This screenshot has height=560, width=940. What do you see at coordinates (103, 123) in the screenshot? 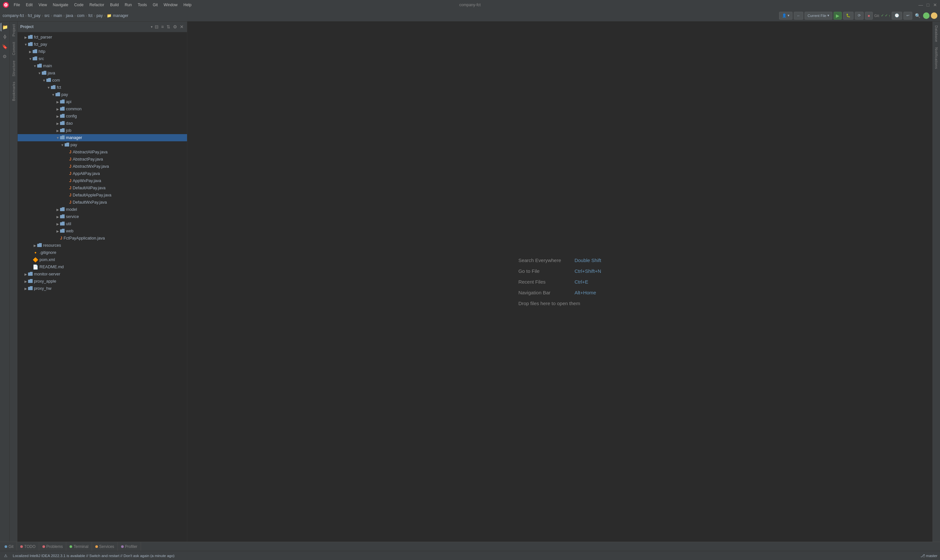
I see `tree-item: ▶ dao` at bounding box center [103, 123].